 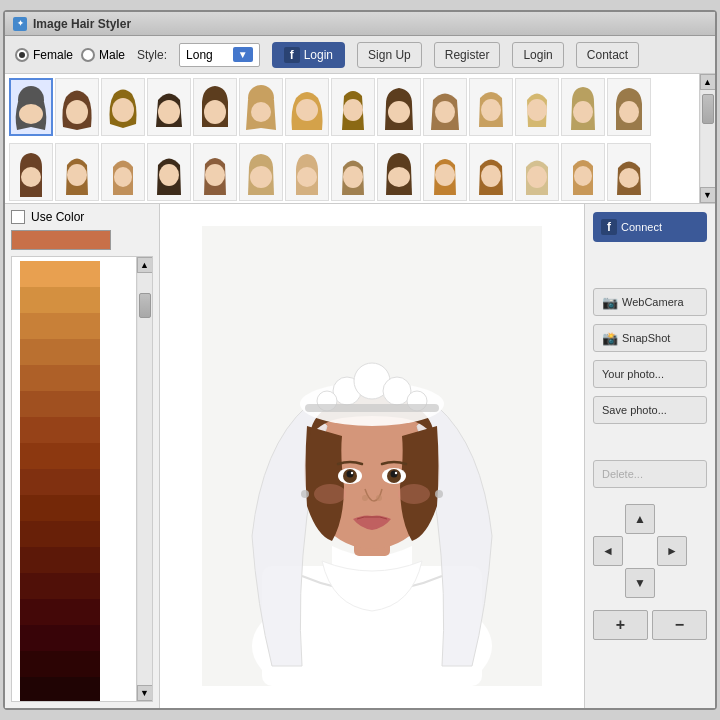 I want to click on palette-scroll-thumb, so click(x=145, y=306).